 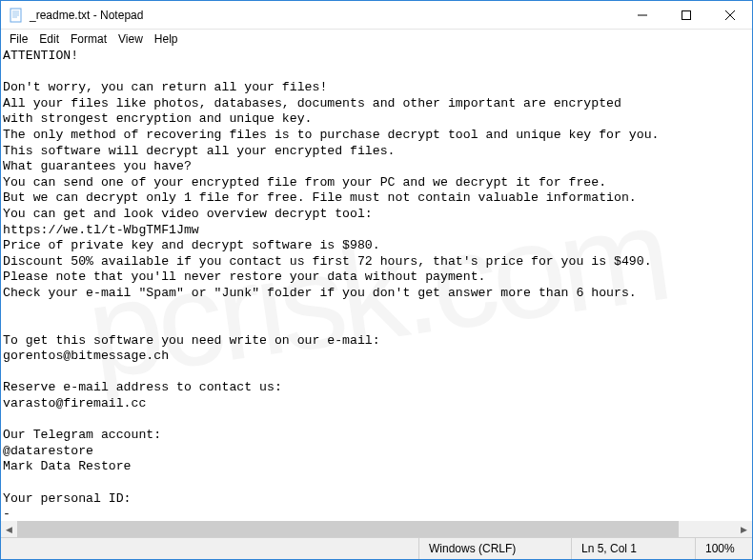 What do you see at coordinates (131, 39) in the screenshot?
I see `menu-view: View` at bounding box center [131, 39].